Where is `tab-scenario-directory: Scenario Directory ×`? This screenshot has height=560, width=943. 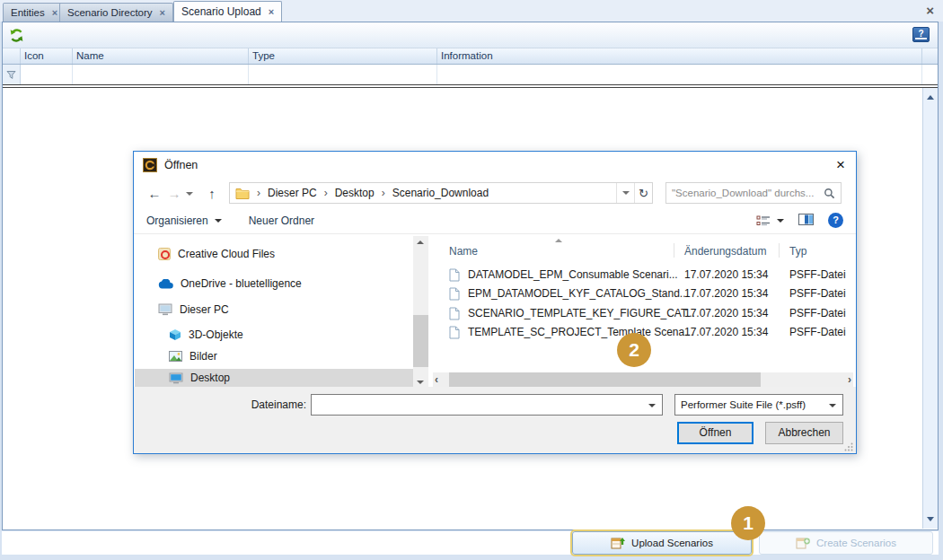 tab-scenario-directory: Scenario Directory × is located at coordinates (117, 13).